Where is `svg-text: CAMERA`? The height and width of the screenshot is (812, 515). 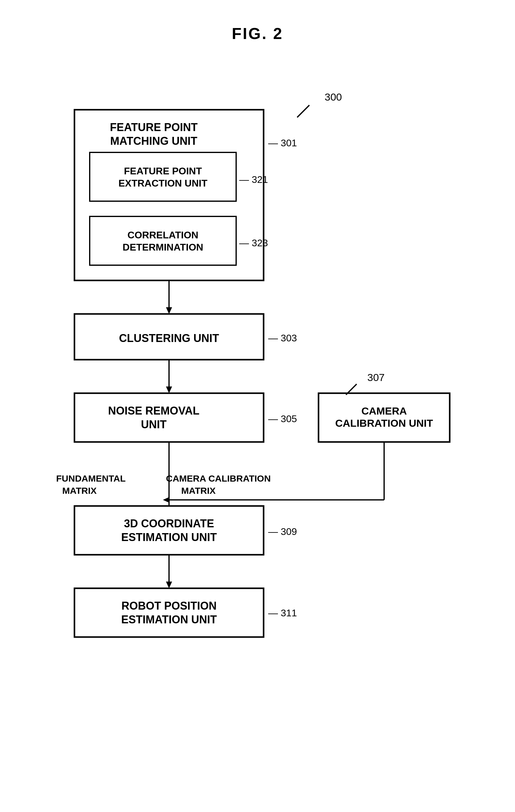 svg-text: CAMERA is located at coordinates (384, 411).